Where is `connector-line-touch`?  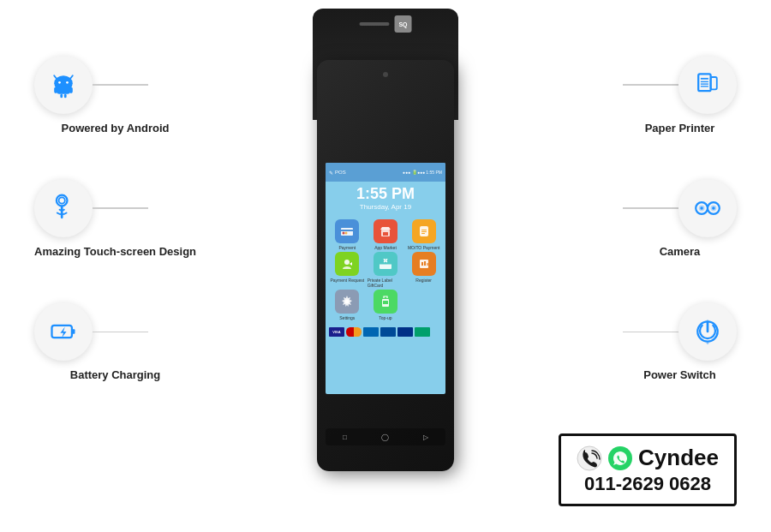 connector-line-touch is located at coordinates (120, 208).